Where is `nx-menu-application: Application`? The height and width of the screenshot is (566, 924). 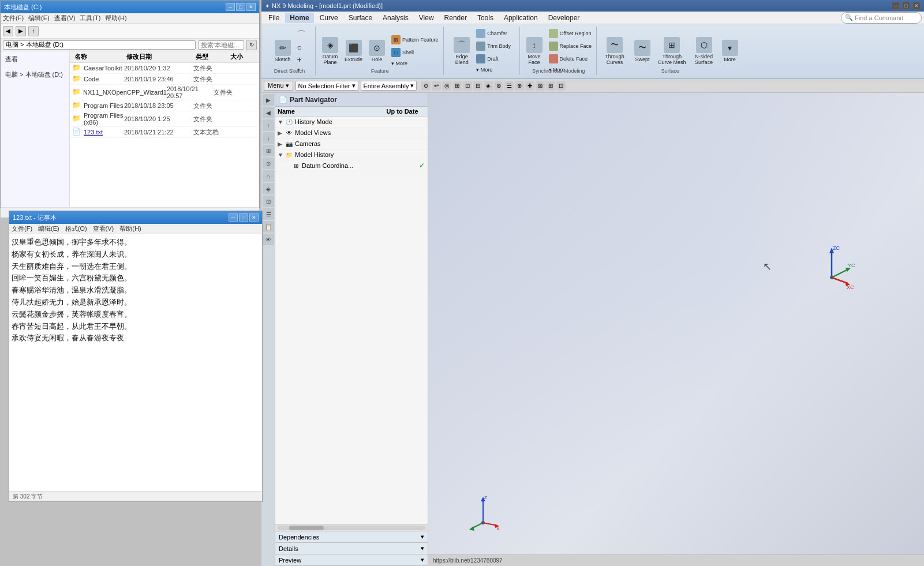
nx-menu-application: Application is located at coordinates (521, 18).